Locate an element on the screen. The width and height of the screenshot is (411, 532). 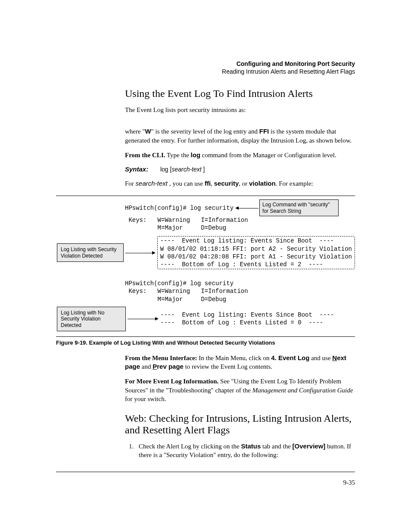
callout-no-violation: Log Listing with No Security Violation D… is located at coordinates (91, 319).